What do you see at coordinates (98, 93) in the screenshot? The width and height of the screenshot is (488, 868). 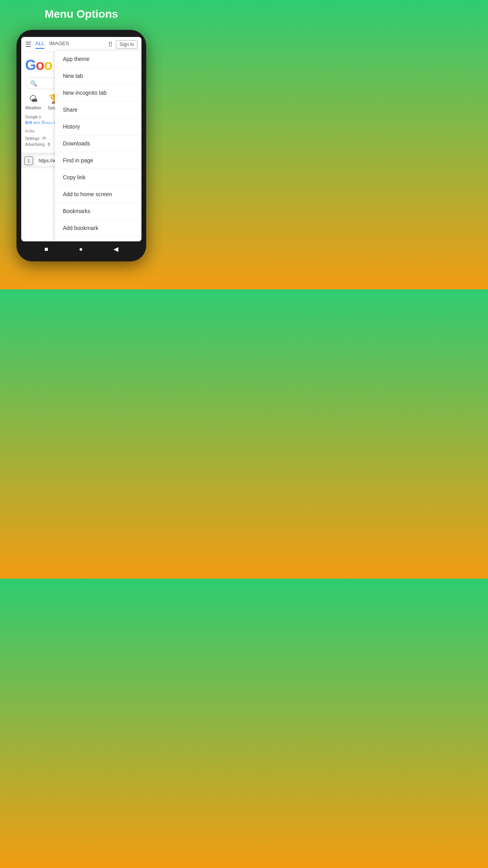 I see `menu-item-new-incognito-tab: New incognito tab` at bounding box center [98, 93].